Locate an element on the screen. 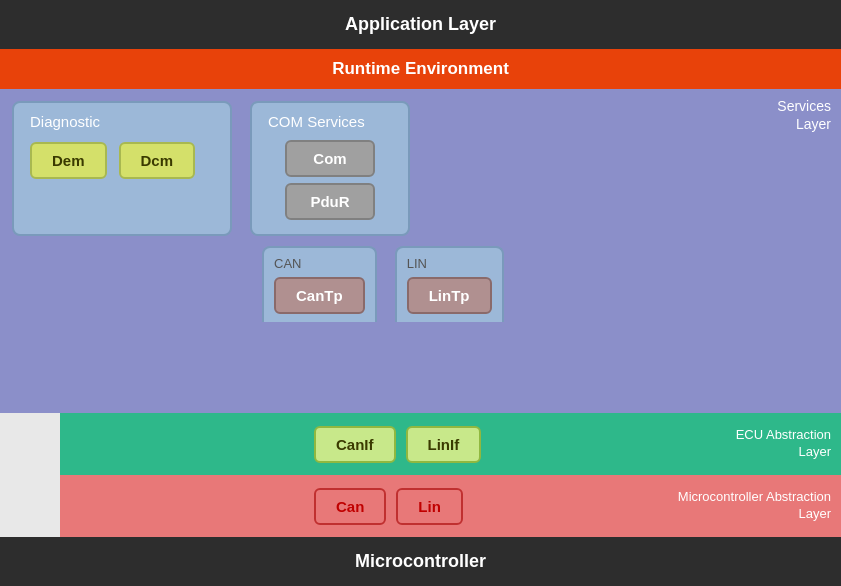 The height and width of the screenshot is (586, 841). linif-module: LinIf is located at coordinates (444, 444).